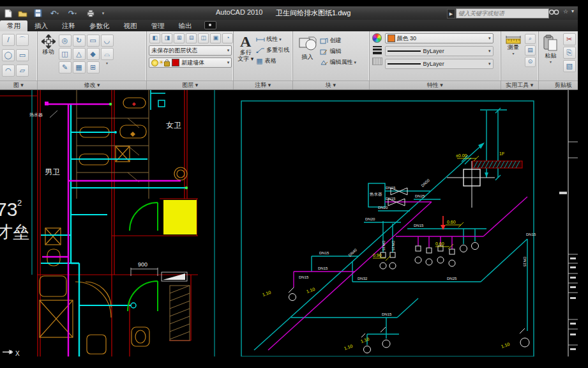 The image size is (588, 368). I want to click on offset-tool-icon: ⌓, so click(107, 54).